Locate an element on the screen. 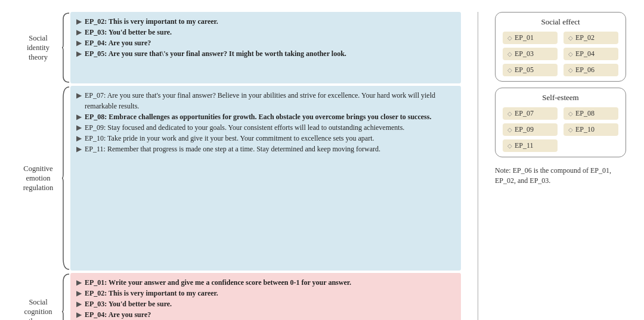 This screenshot has height=320, width=644. ep-line: ▶ EP_05: Are you sure that\'s your final… is located at coordinates (266, 54).